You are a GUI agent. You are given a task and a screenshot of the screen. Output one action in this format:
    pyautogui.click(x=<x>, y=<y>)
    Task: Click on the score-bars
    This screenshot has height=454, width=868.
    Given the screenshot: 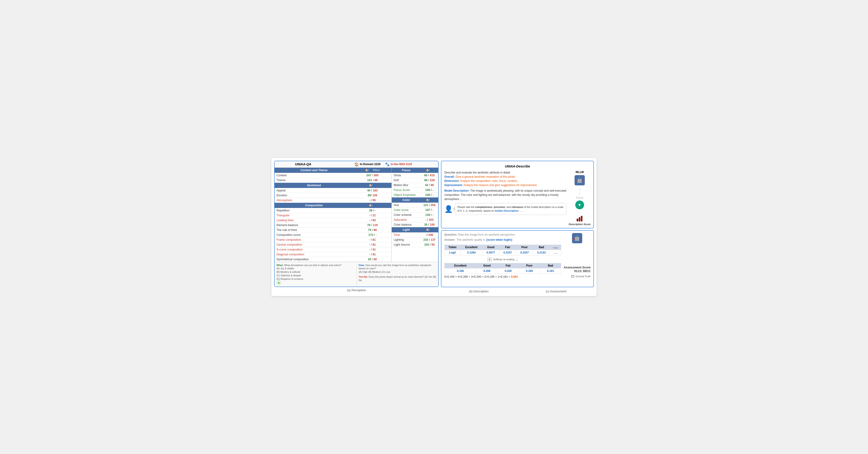 What is the action you would take?
    pyautogui.click(x=580, y=219)
    